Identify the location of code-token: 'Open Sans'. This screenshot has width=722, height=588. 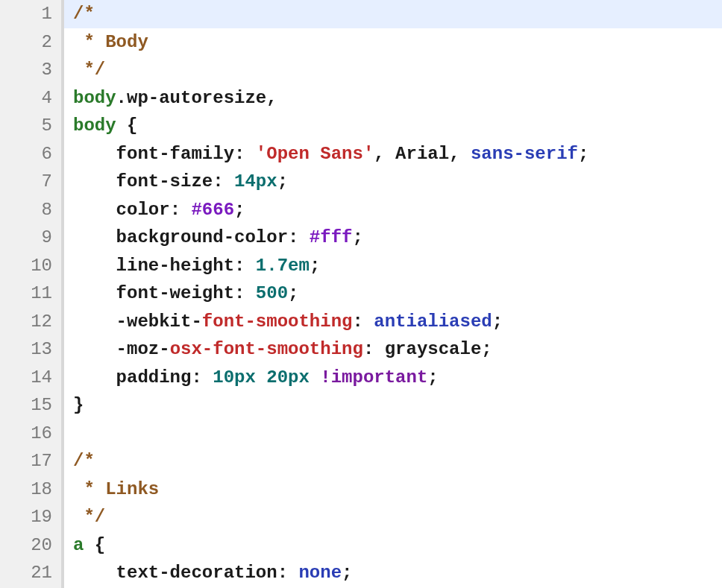
(315, 154).